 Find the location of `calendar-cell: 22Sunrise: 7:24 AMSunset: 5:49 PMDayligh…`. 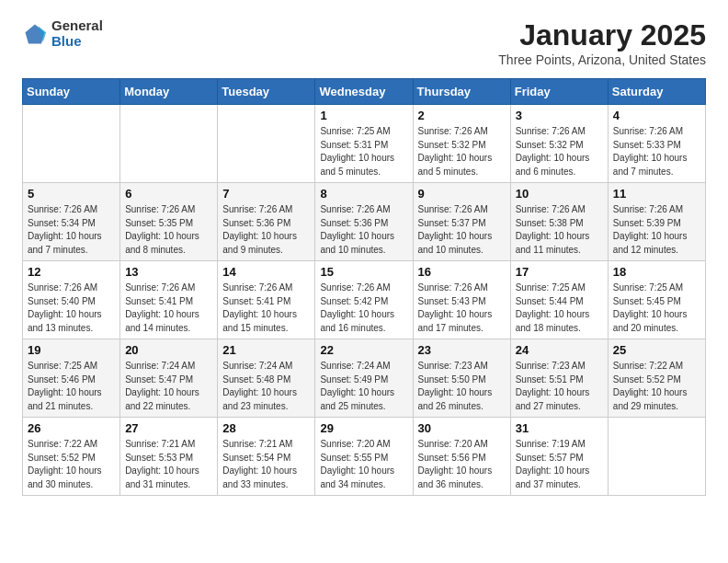

calendar-cell: 22Sunrise: 7:24 AMSunset: 5:49 PMDayligh… is located at coordinates (364, 379).